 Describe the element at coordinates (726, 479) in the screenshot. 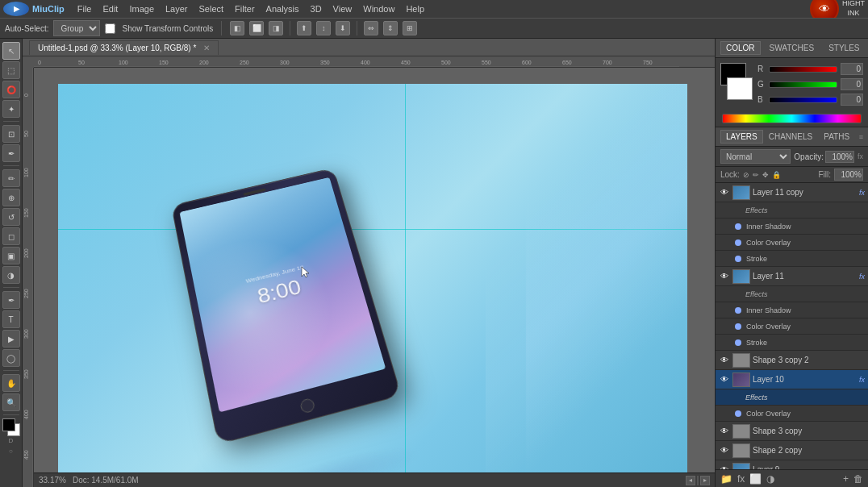

I see `new-group-icon: 📁` at that location.